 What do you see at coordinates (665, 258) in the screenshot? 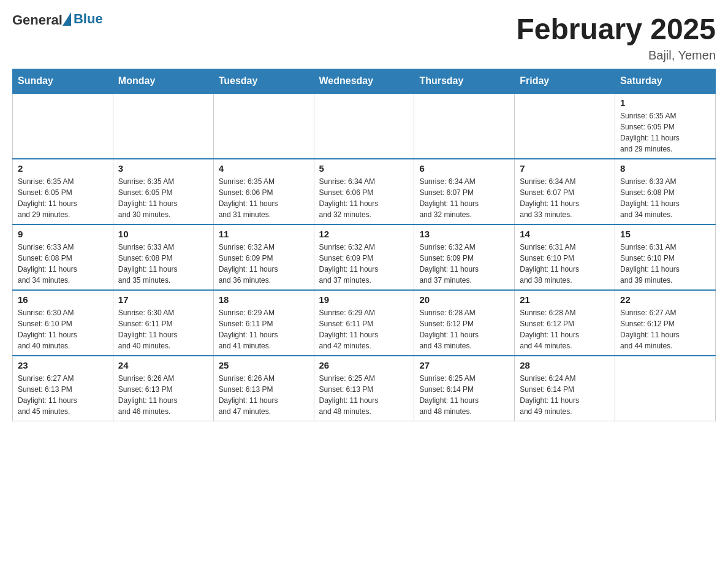
I see `calendar-cell: 15Sunrise: 6:31 AM Sunset: 6:10 PM Dayli…` at bounding box center [665, 258].